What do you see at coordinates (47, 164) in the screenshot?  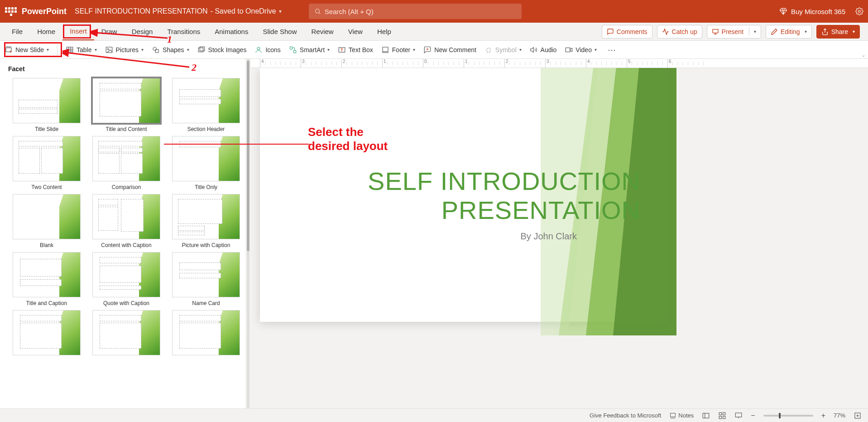 I see `layout-option: Two Content` at bounding box center [47, 164].